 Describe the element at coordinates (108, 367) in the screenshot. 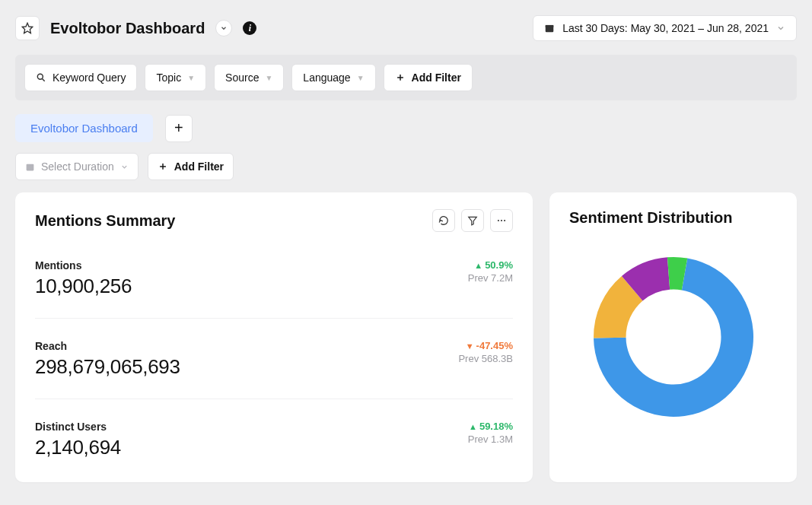

I see `metric-value: 298,679,065,693` at that location.